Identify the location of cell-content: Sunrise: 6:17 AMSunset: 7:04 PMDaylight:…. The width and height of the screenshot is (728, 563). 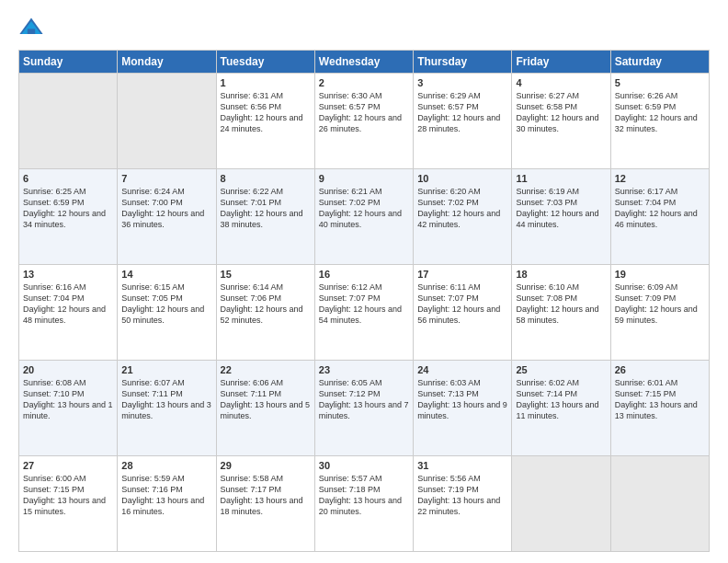
(660, 208).